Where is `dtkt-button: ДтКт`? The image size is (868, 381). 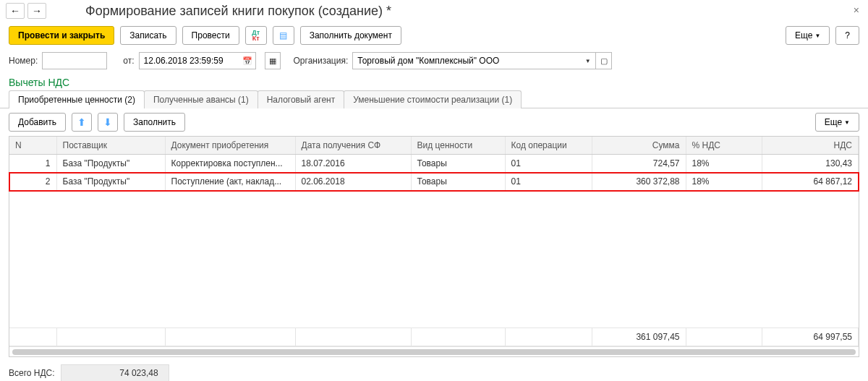 dtkt-button: ДтКт is located at coordinates (256, 35).